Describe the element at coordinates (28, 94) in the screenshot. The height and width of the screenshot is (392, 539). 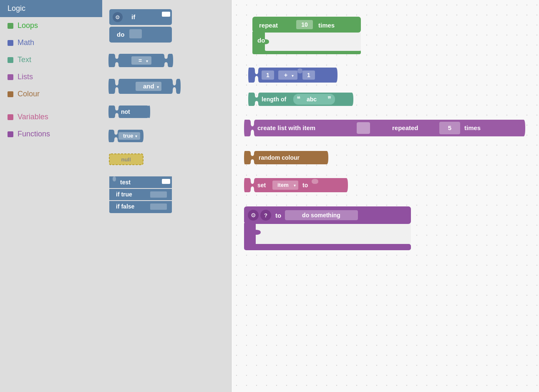
I see `colour-label: Colour` at that location.